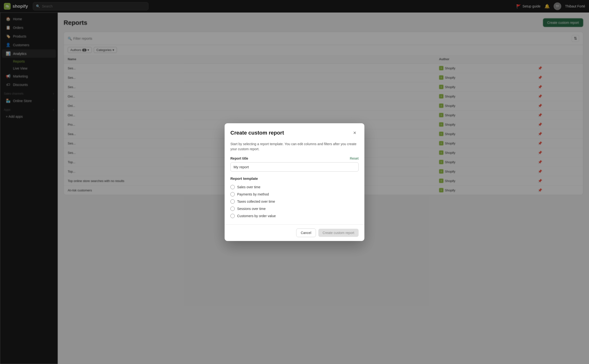 The image size is (589, 364). I want to click on radio-customers-by-order-value, so click(233, 216).